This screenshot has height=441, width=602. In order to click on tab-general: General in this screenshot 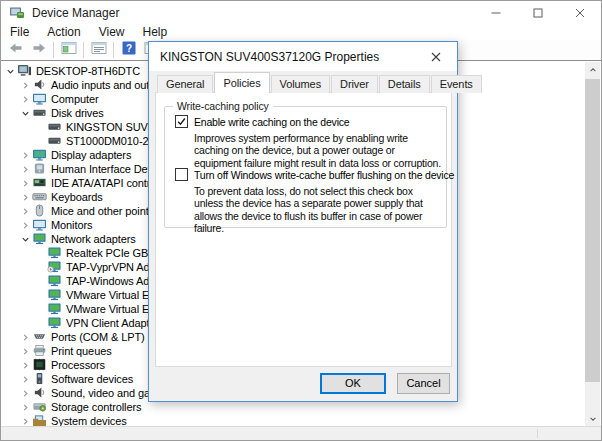, I will do `click(185, 84)`.